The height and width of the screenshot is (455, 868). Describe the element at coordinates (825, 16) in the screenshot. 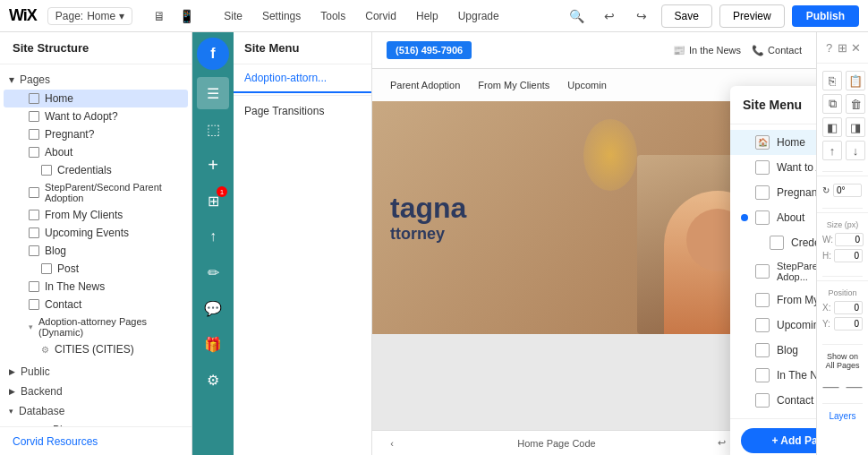

I see `publish-button: Publish` at that location.